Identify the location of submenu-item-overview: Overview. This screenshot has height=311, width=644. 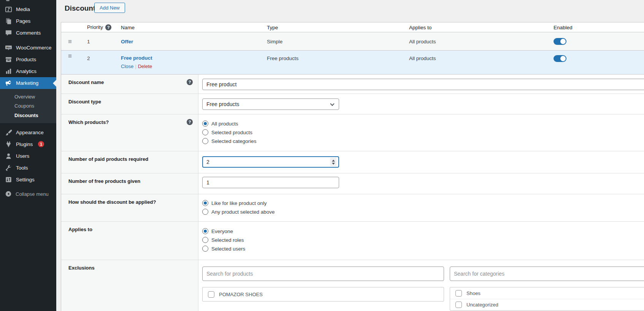
(28, 97).